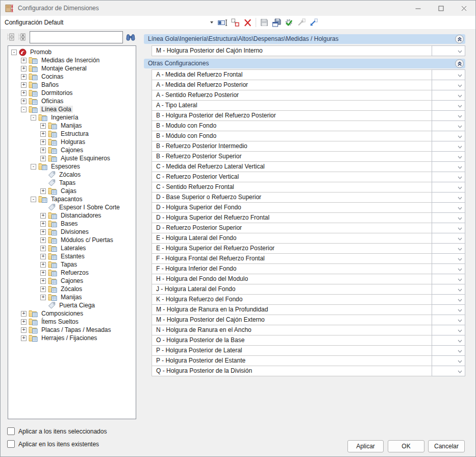 This screenshot has width=476, height=457. I want to click on tree-item: + Placas / Tapas / Mesadas, so click(72, 330).